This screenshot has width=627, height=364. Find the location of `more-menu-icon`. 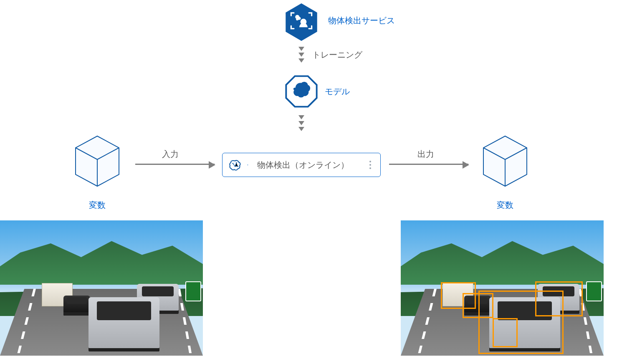

more-menu-icon is located at coordinates (373, 165).